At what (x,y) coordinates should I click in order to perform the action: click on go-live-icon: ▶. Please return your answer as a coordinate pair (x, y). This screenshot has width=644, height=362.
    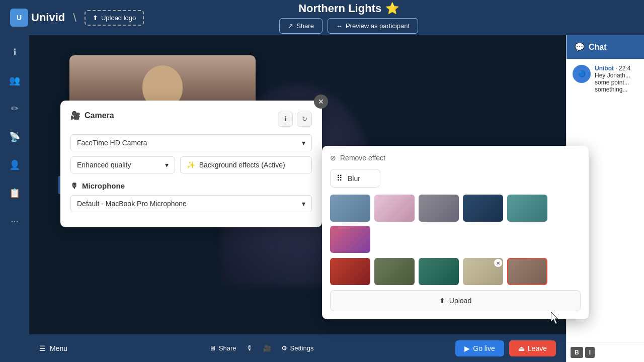
    Looking at the image, I should click on (467, 348).